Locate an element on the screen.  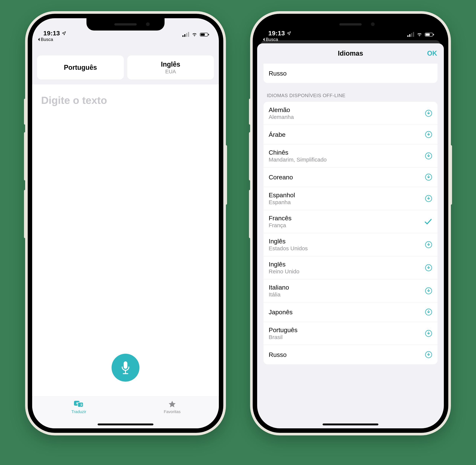
language-row: FrancêsFrança is located at coordinates (351, 221).